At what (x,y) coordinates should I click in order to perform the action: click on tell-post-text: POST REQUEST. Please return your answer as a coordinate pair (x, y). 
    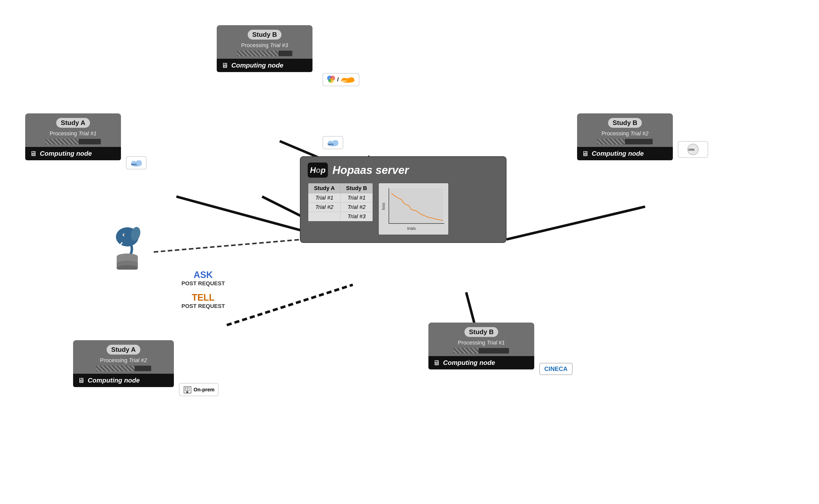
    Looking at the image, I should click on (203, 306).